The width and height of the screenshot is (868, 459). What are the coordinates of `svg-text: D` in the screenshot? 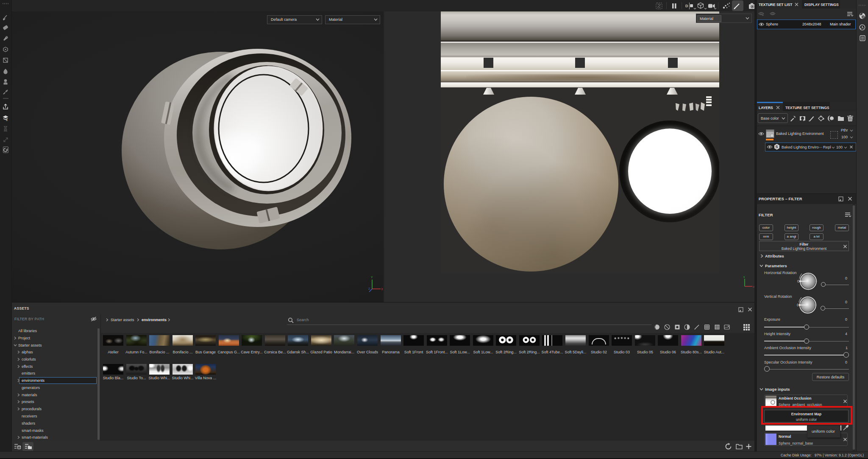 It's located at (687, 6).